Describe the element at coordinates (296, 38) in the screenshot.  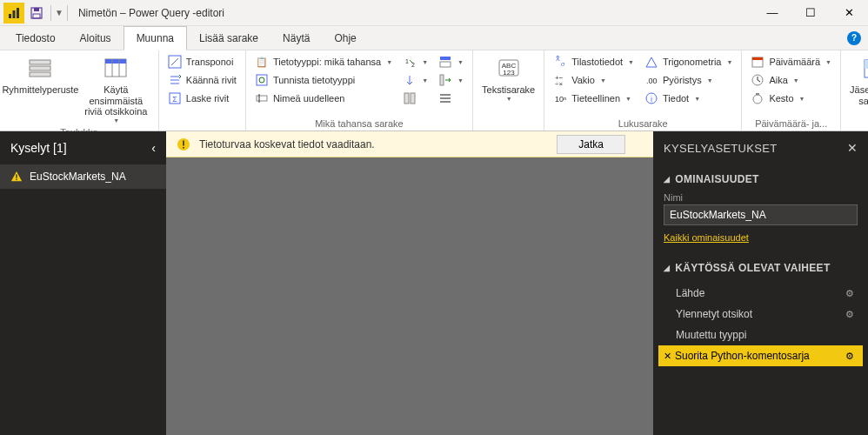
I see `tab-nayta: Näytä` at that location.